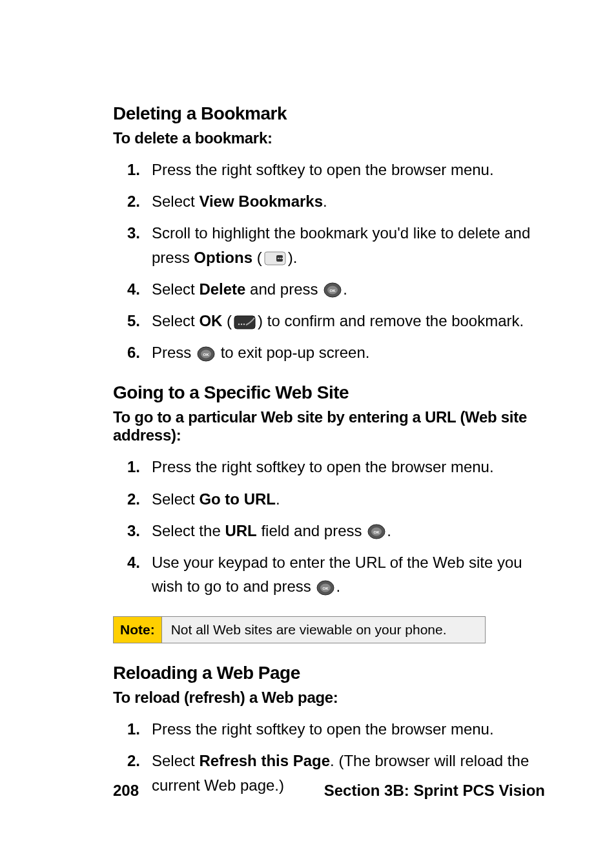  I want to click on step-text: )., so click(293, 257).